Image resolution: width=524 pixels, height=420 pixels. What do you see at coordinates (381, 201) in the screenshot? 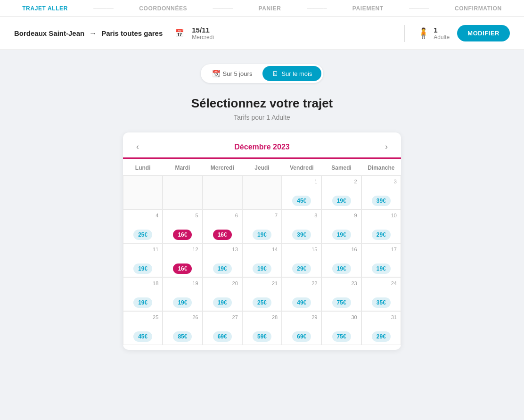
I see `price-badge: 39€` at bounding box center [381, 201].